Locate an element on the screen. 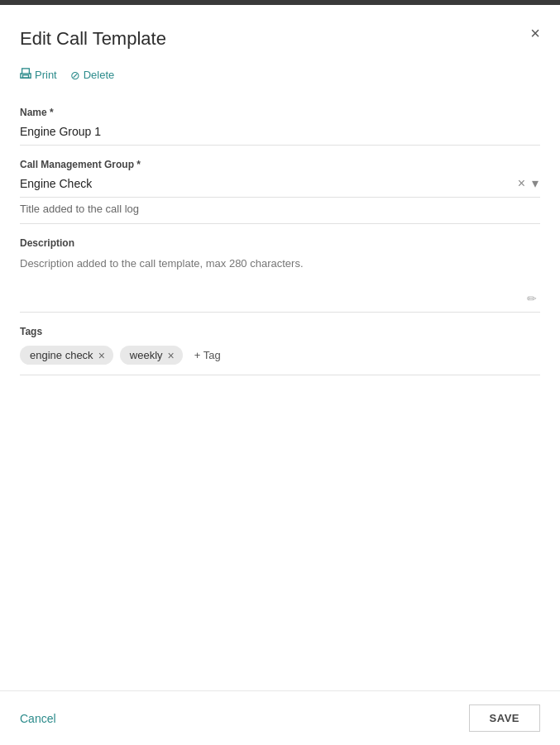 This screenshot has height=745, width=560. print-label: Print is located at coordinates (46, 74).